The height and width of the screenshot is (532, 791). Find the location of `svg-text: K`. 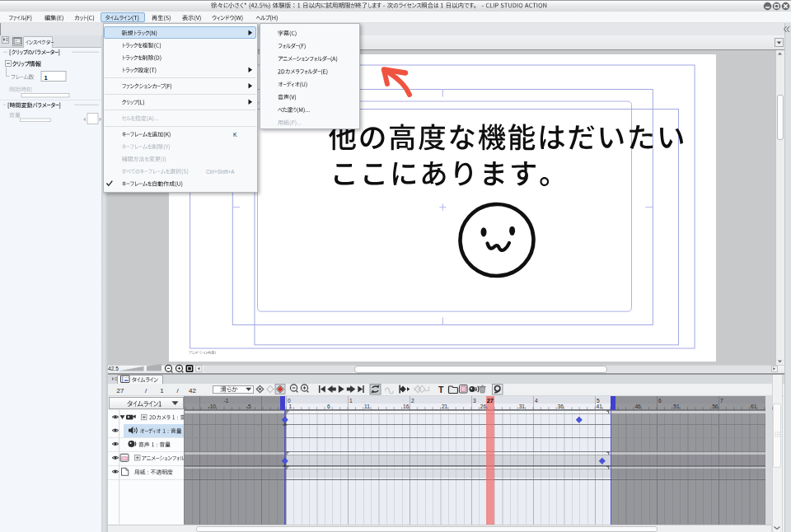

svg-text: K is located at coordinates (236, 135).